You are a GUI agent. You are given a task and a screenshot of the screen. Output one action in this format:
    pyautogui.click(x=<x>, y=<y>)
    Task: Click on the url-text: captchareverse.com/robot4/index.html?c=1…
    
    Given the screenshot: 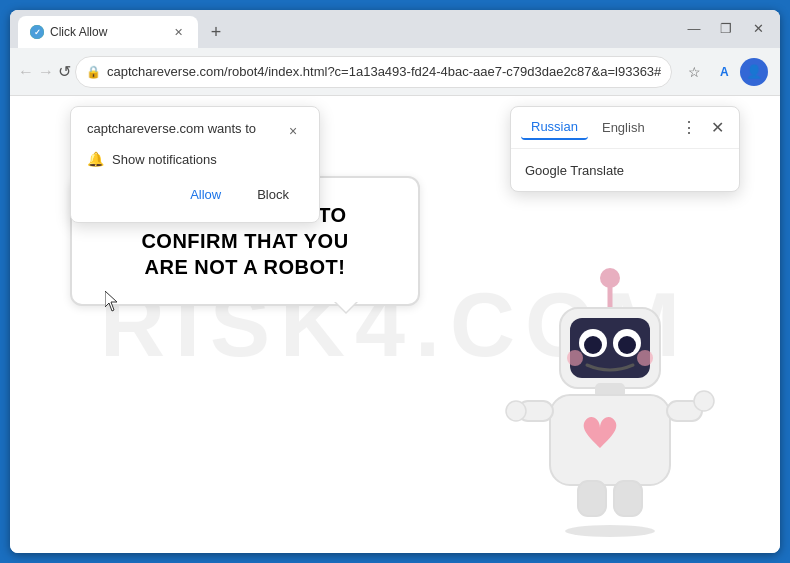 What is the action you would take?
    pyautogui.click(x=384, y=72)
    